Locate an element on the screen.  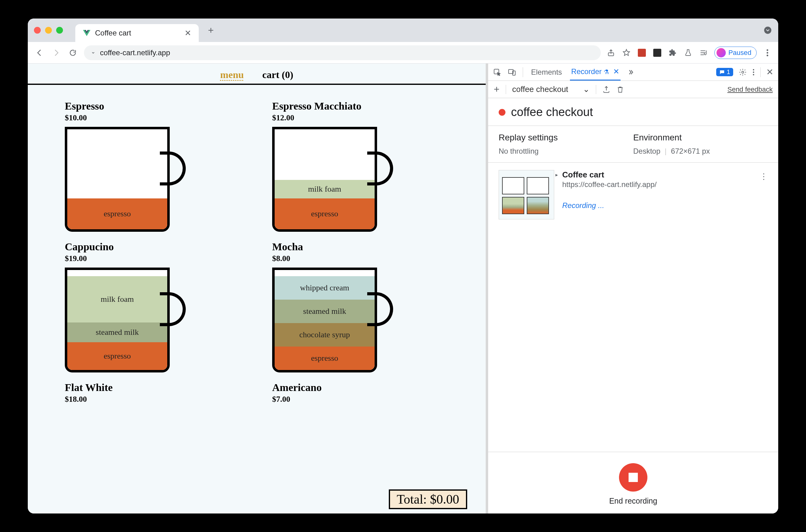
devtools-settings-icon is located at coordinates (743, 72).